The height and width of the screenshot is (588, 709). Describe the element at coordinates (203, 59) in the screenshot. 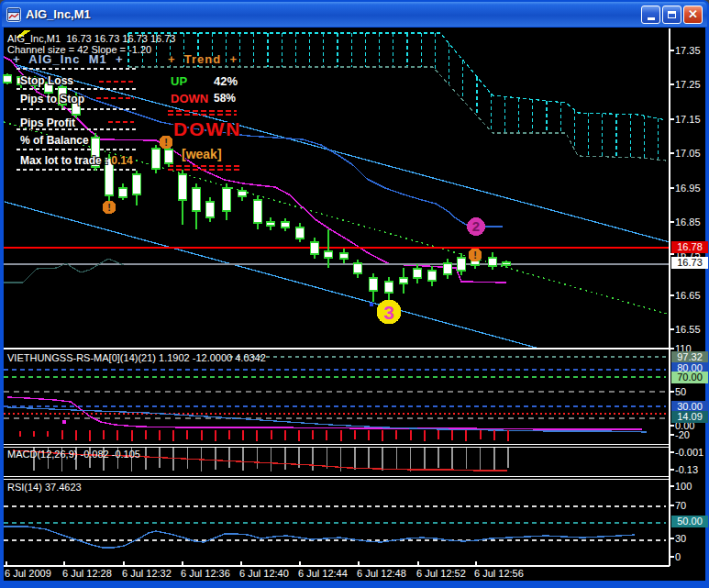

I see `trend-header: + Trend +` at that location.